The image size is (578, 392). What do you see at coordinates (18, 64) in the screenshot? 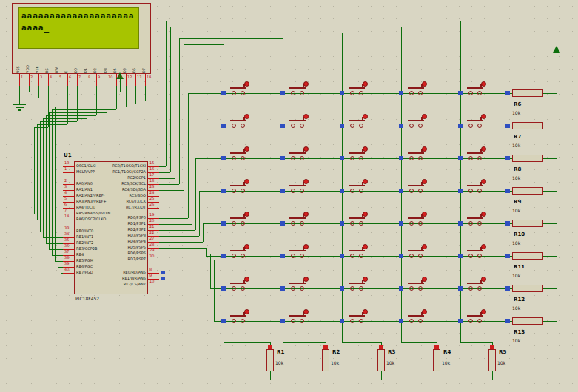
I see `lcd-pin-label: VSS` at bounding box center [18, 64].